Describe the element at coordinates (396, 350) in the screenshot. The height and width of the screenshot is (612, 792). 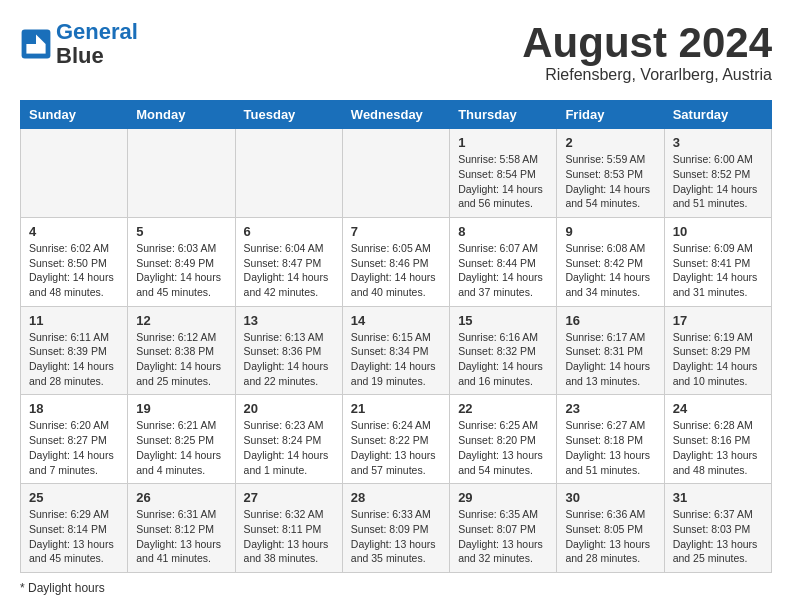
I see `calendar-cell: 14Sunrise: 6:15 AMSunset: 8:34 PMDayligh…` at that location.